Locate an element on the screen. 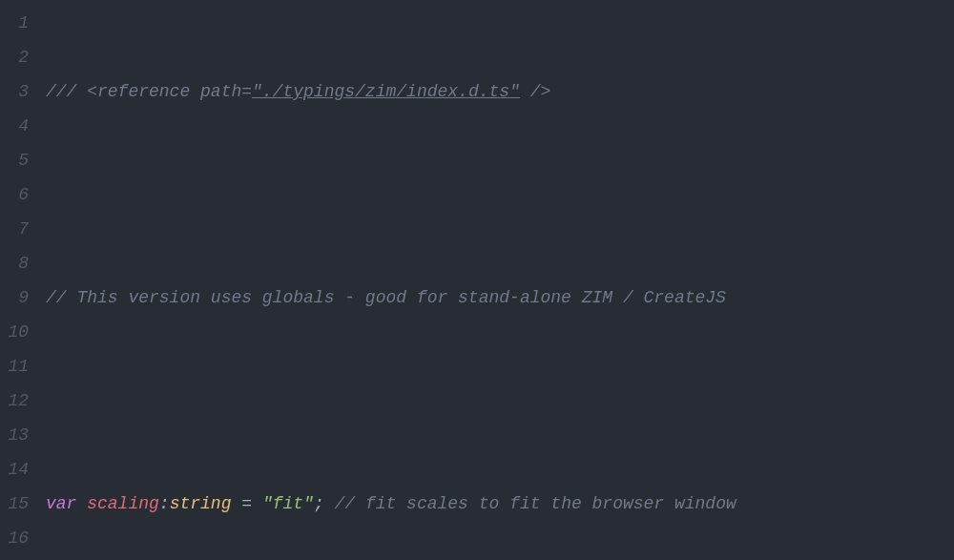 The width and height of the screenshot is (954, 560). code-line: var scaling:string = "fit"; // fit scale… is located at coordinates (500, 504).